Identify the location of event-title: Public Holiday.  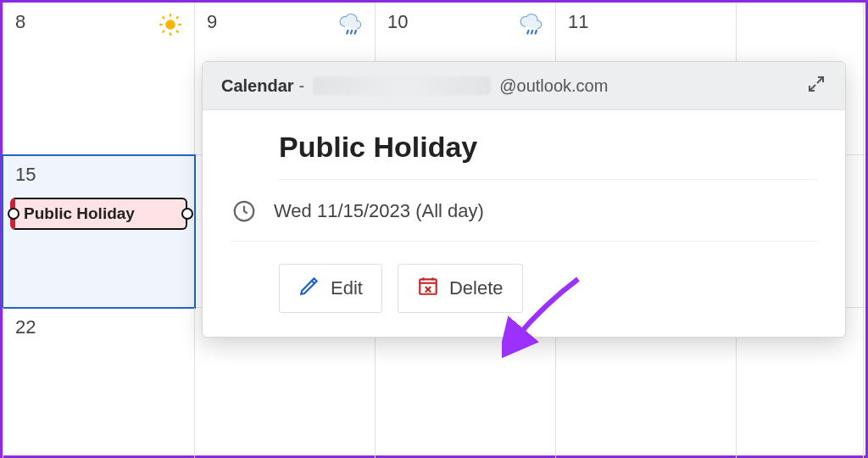
(80, 214).